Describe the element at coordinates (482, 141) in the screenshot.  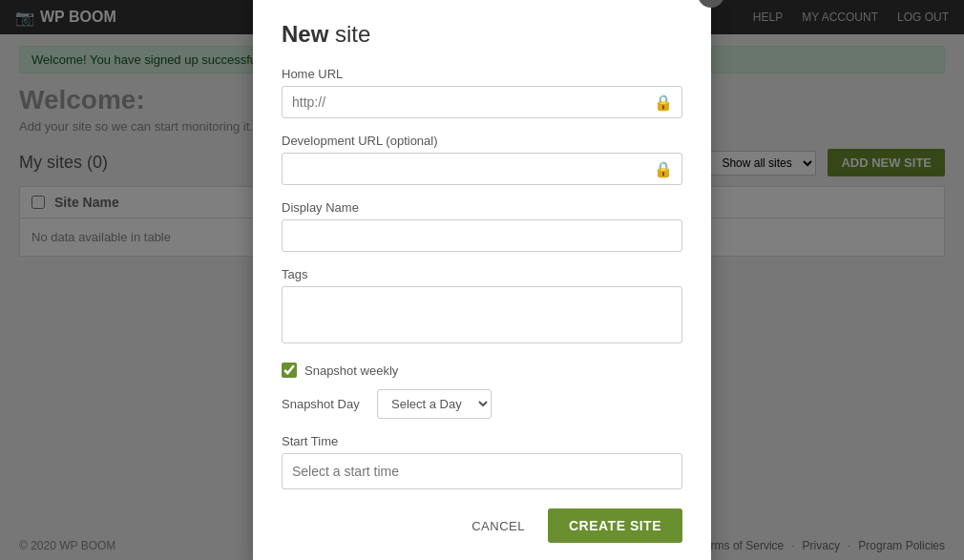
I see `dev-url-label: Development URL (optional)` at that location.